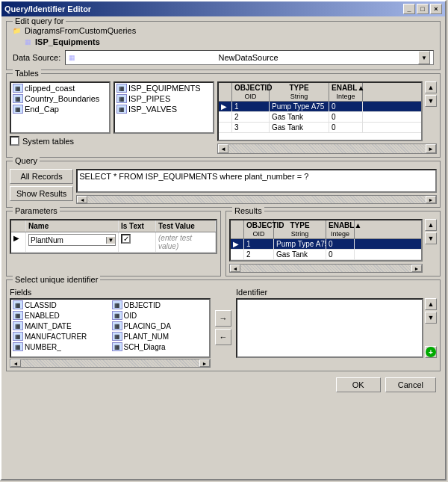 The height and width of the screenshot is (482, 448). What do you see at coordinates (299, 92) in the screenshot?
I see `grid-header-type: TYPEString` at bounding box center [299, 92].